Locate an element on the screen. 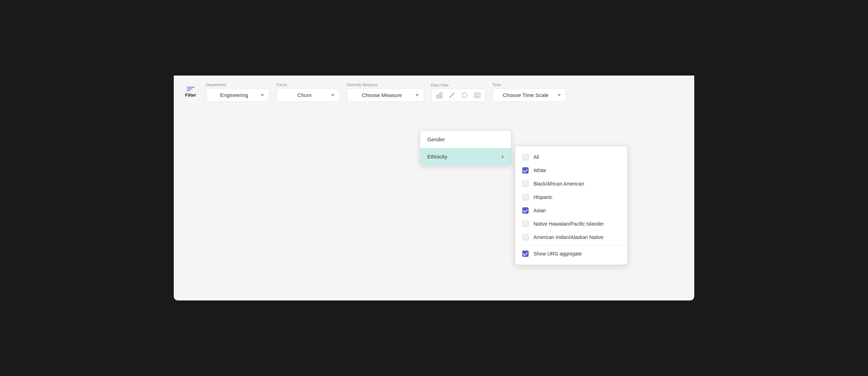 This screenshot has height=376, width=868. measure-menu-item-gender: Gender is located at coordinates (466, 139).